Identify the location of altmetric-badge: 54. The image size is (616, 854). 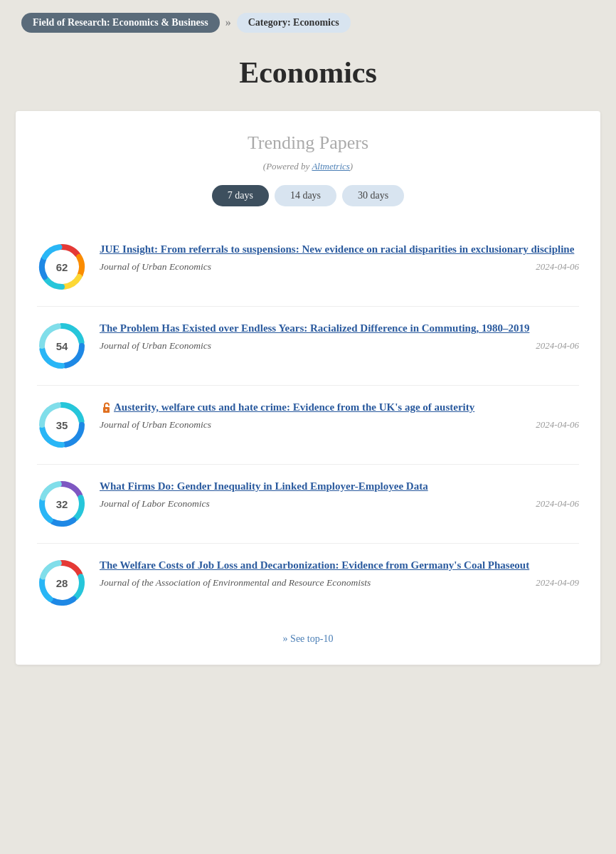
(62, 346).